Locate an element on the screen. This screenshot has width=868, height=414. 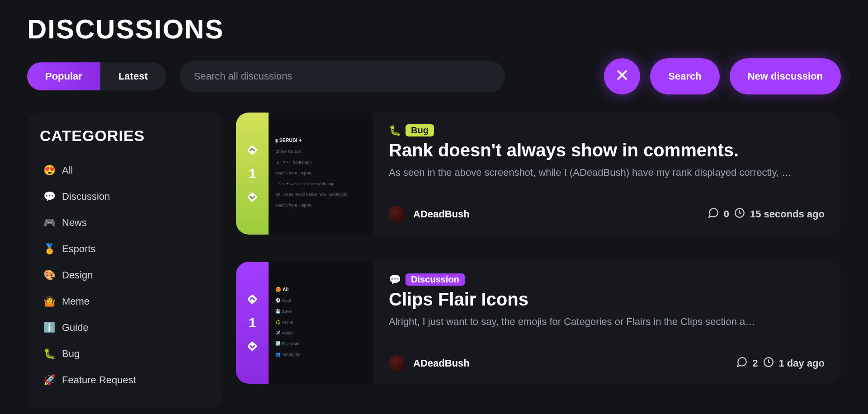
category-badge: Discussion is located at coordinates (435, 279).